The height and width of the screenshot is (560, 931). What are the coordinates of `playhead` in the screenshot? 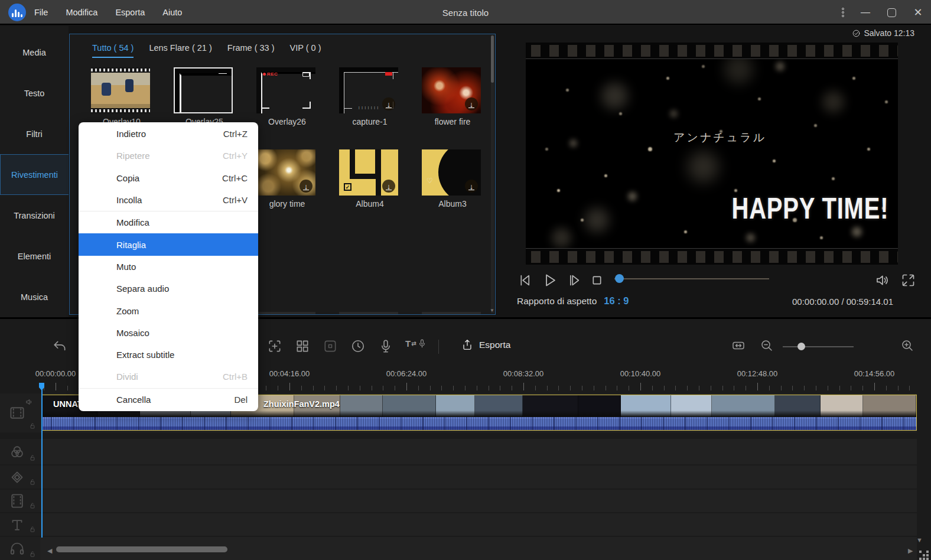 It's located at (42, 460).